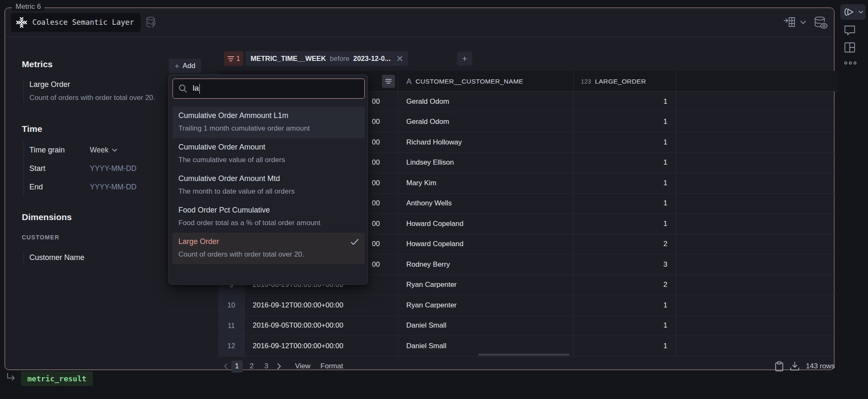 This screenshot has height=399, width=868. What do you see at coordinates (269, 186) in the screenshot?
I see `metric-option: Cumulative Order Amount MtdThe month to …` at bounding box center [269, 186].